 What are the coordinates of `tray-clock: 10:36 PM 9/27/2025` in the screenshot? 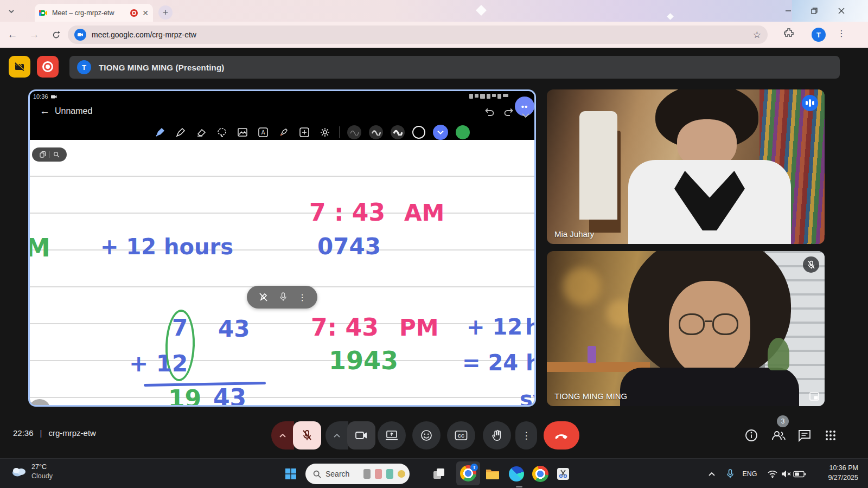 It's located at (843, 473).